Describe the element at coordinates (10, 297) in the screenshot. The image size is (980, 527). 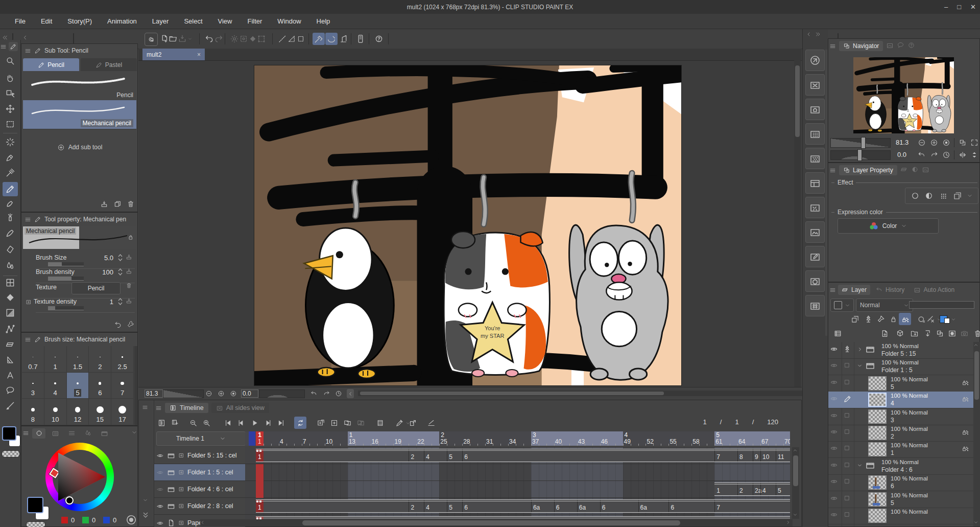
I see `tool-fill` at that location.